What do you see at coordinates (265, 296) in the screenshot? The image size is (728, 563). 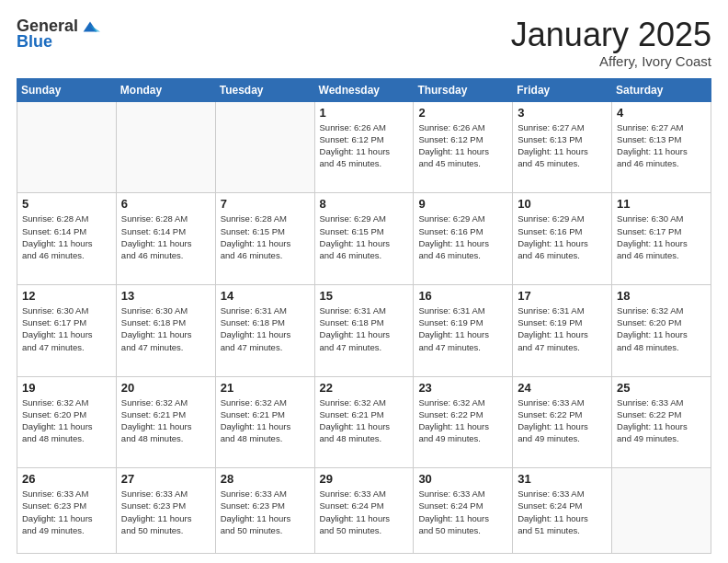 I see `day-number: 14` at bounding box center [265, 296].